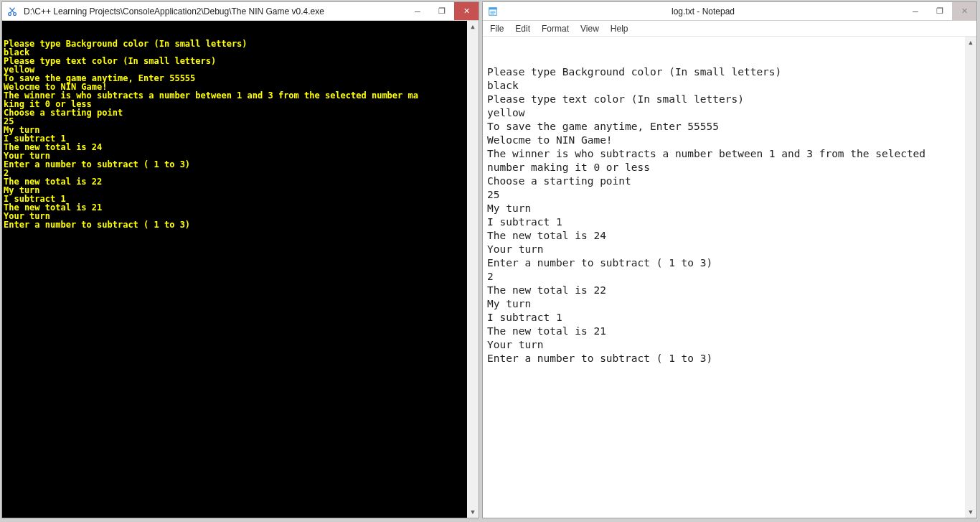 This screenshot has width=980, height=522. What do you see at coordinates (730, 11) in the screenshot?
I see `notepad-titlebar: log.txt - Notepad ─ ❐ ✕` at bounding box center [730, 11].